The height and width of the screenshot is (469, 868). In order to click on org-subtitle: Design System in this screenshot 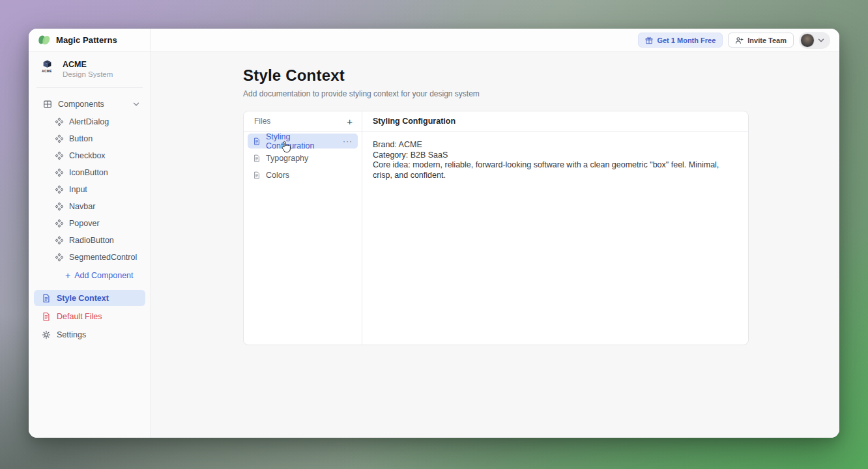, I will do `click(87, 74)`.